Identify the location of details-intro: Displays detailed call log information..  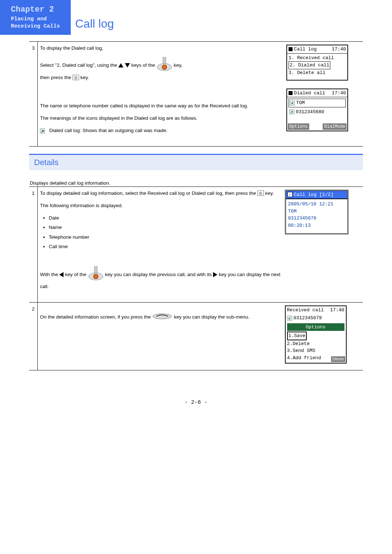
(196, 183).